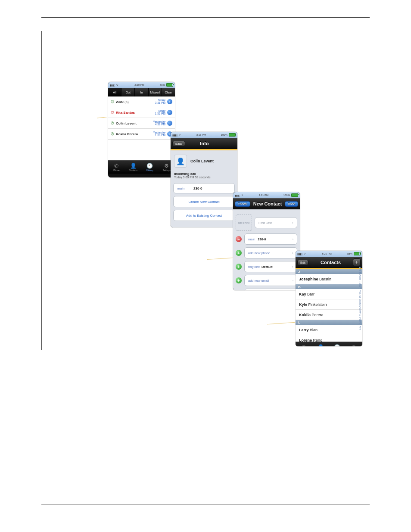 The image size is (411, 532). What do you see at coordinates (202, 161) in the screenshot?
I see `contact-name: Colin Levent` at bounding box center [202, 161].